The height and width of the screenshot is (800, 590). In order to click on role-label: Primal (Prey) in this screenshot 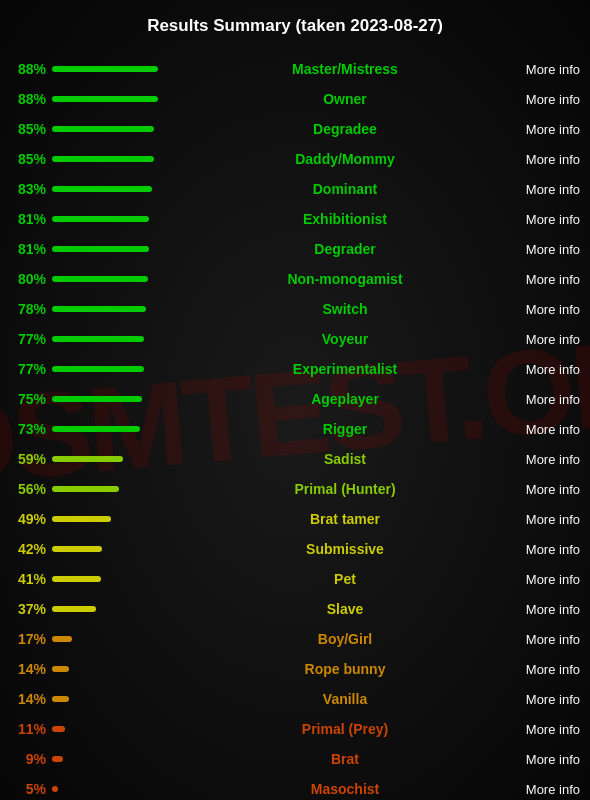, I will do `click(345, 729)`.